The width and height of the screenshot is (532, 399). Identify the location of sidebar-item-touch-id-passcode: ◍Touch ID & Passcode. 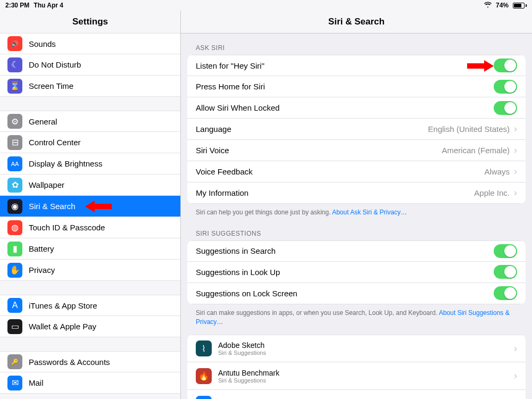
(90, 228).